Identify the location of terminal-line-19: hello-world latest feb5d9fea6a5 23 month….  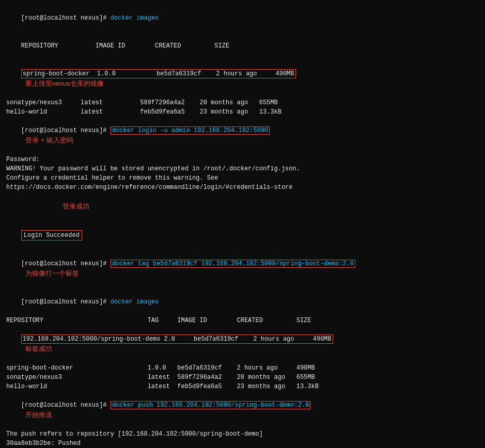
(243, 387).